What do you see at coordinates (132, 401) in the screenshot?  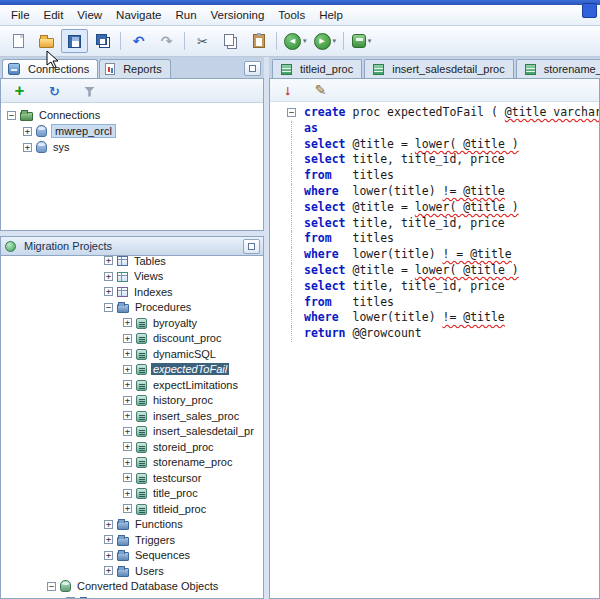 I see `tree-item-history-proc: +history_proc` at bounding box center [132, 401].